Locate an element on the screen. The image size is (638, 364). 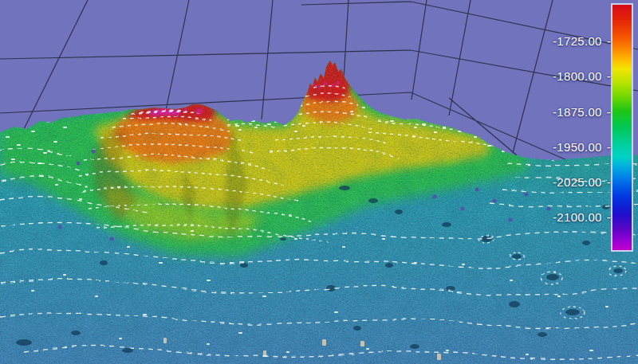
colorbar-tick-label: -2025.00 is located at coordinates (577, 182).